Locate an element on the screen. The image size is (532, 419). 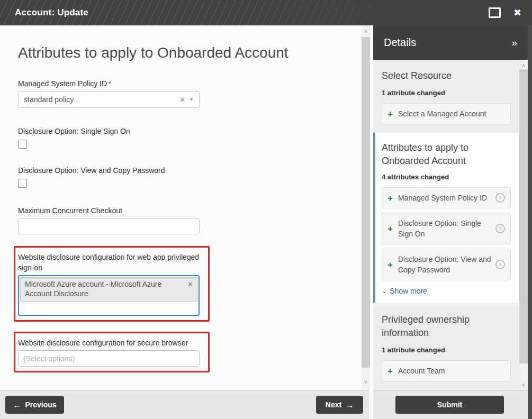
details-scrollbar-thumb is located at coordinates (524, 216).